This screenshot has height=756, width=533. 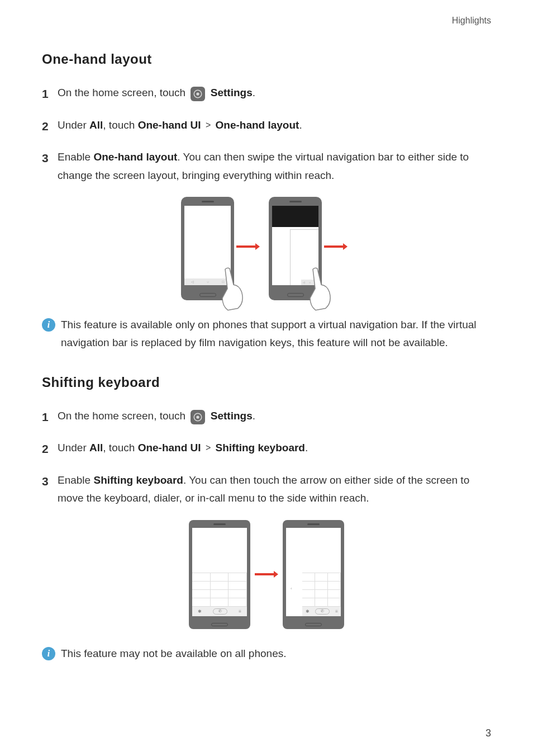 I want to click on illustration-shifting: ✱ ✆ ≡ ‹, so click(x=266, y=575).